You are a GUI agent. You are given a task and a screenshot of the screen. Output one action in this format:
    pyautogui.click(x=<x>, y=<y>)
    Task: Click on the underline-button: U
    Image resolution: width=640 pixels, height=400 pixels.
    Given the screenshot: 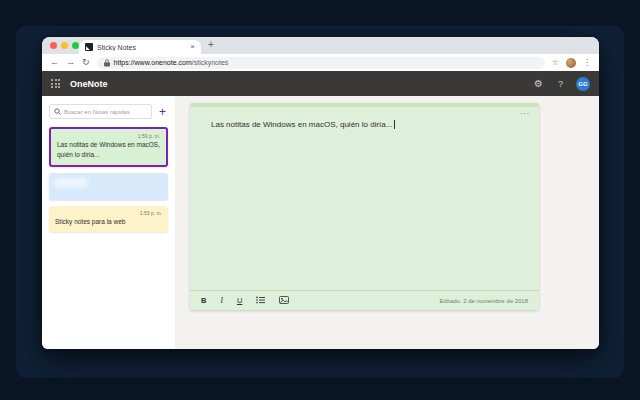 What is the action you would take?
    pyautogui.click(x=240, y=301)
    